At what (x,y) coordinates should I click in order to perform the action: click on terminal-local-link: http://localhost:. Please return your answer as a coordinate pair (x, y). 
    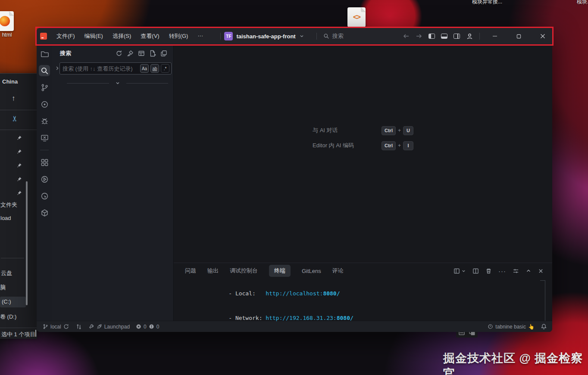
    Looking at the image, I should click on (294, 294).